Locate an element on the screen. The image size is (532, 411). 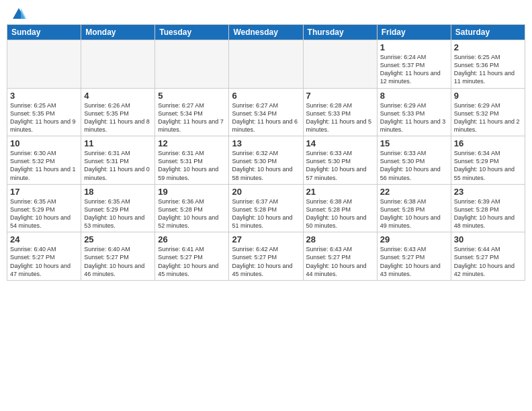
calendar-cell: 10Sunrise: 6:30 AM Sunset: 5:32 PM Dayli… is located at coordinates (44, 161).